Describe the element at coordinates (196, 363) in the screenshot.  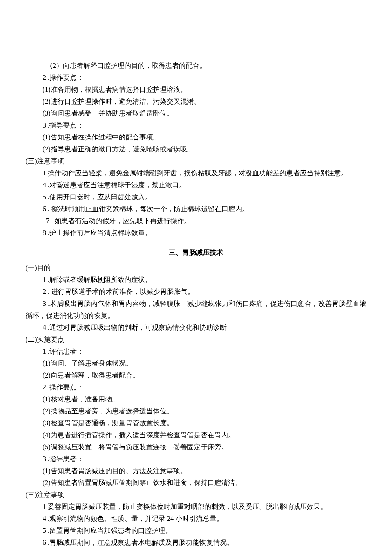
I see `paragraph: (1)询问、了解患者身体状况。` at that location.